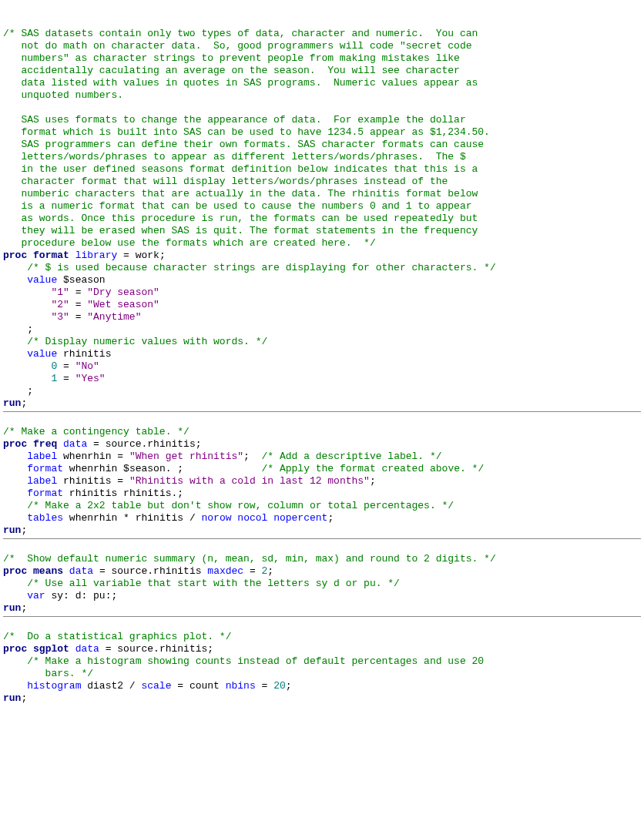  What do you see at coordinates (91, 379) in the screenshot?
I see `yes-val: "Yes"` at bounding box center [91, 379].